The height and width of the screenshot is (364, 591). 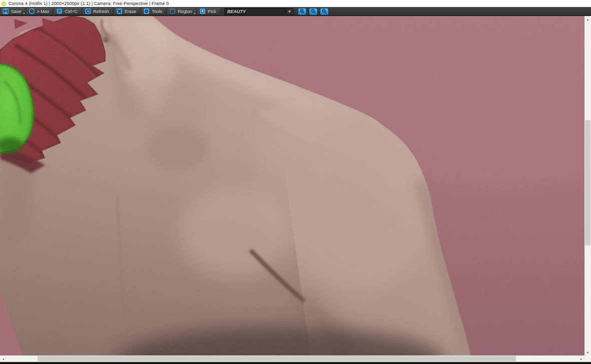 I want to click on window-titlebar: Corona 4 (Hotfix 1) | 2000×2500px (1:1) …, so click(x=296, y=4).